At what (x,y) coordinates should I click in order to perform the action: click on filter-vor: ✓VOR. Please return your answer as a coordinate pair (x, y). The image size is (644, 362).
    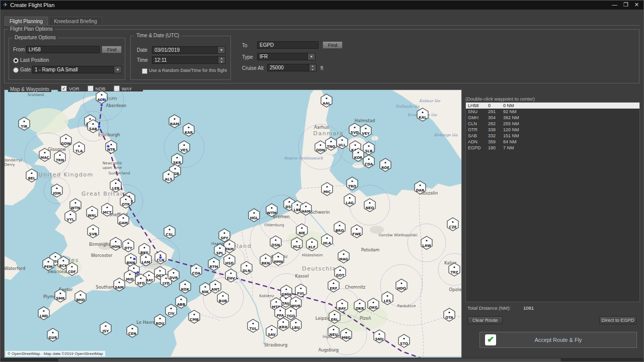
    Looking at the image, I should click on (70, 88).